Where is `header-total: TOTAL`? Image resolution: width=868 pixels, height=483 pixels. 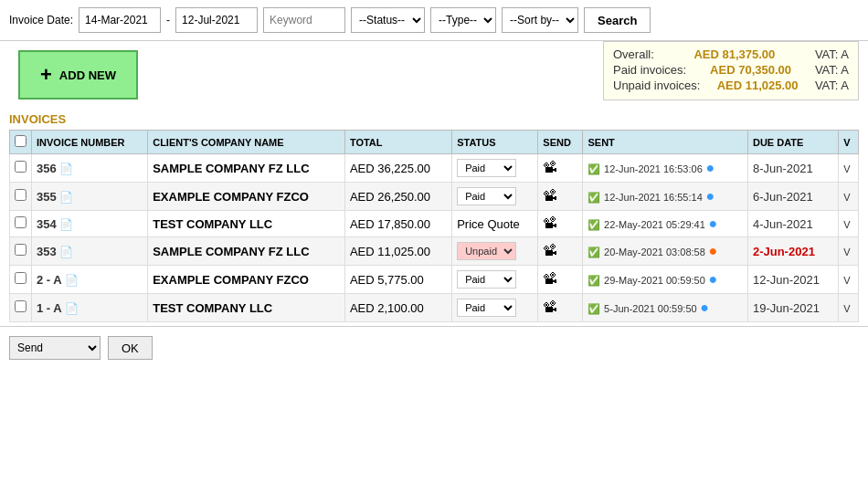
header-total: TOTAL is located at coordinates (398, 142).